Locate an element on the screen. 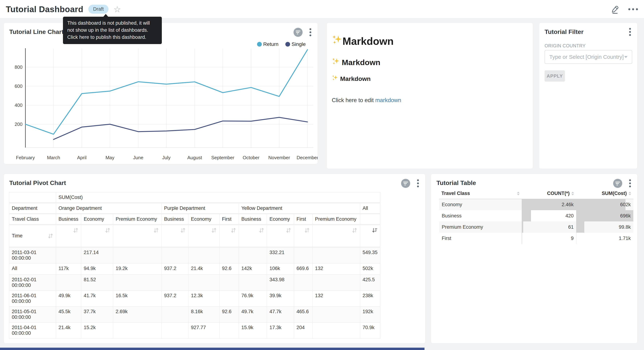  column-header-sum-cost: SUM(Cost) is located at coordinates (605, 195).